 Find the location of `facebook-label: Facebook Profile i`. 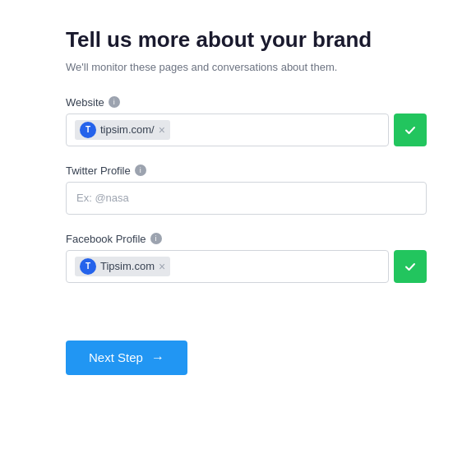

facebook-label: Facebook Profile i is located at coordinates (247, 239).